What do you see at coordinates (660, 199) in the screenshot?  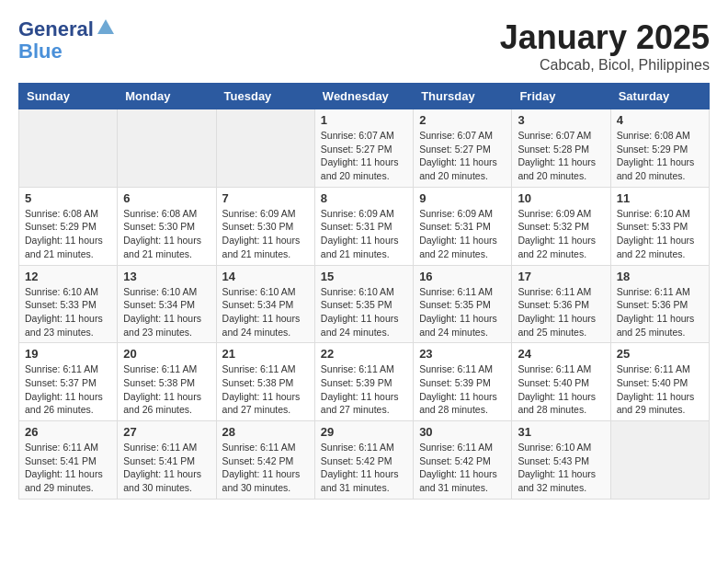 I see `day-number: 11` at bounding box center [660, 199].